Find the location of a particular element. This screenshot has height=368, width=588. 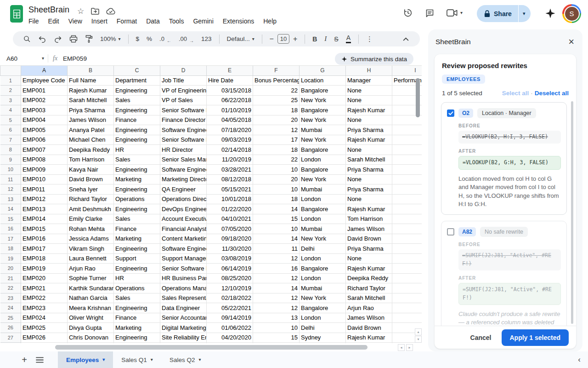

cell: David Brown is located at coordinates (91, 179).